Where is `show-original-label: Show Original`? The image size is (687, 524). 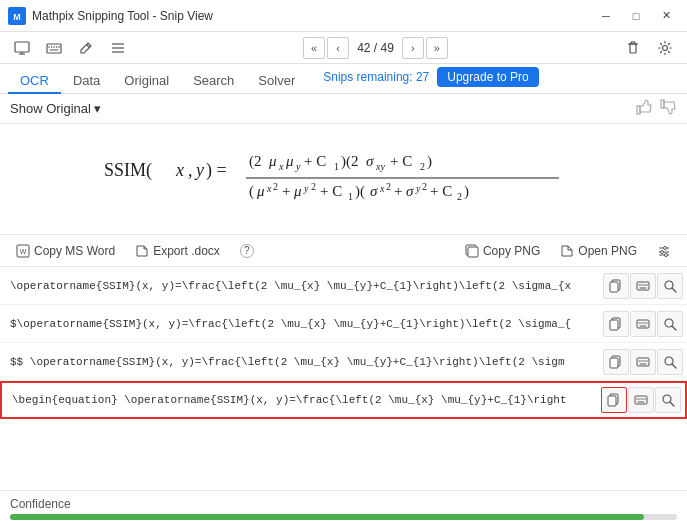
show-original-label: Show Original is located at coordinates (50, 108).